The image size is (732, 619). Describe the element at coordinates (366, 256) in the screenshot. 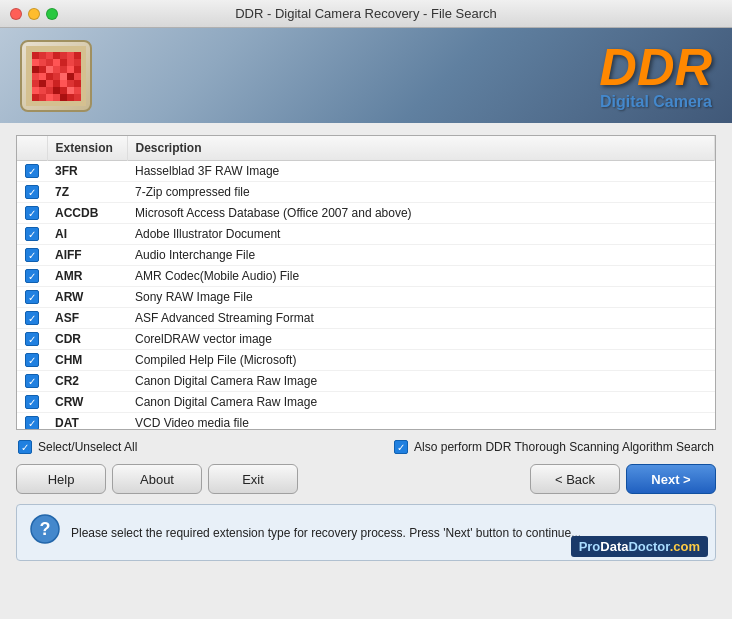

I see `table-row: ✓AIFFAudio Interchange File` at that location.